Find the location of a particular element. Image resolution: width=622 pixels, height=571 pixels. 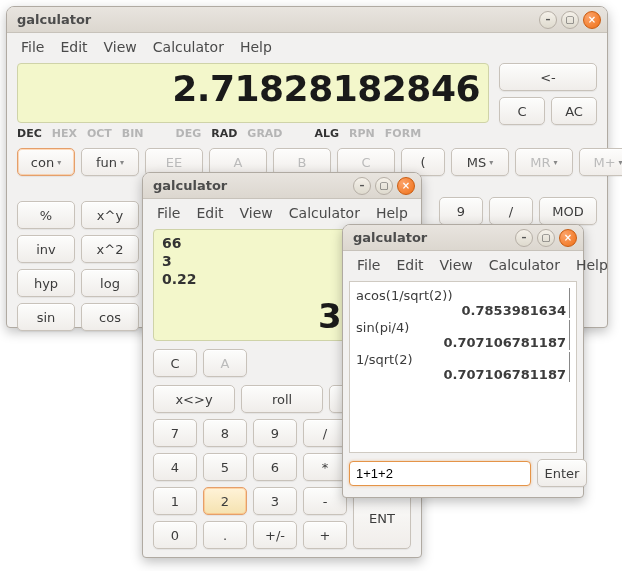

all-clear-button: A is located at coordinates (225, 363).